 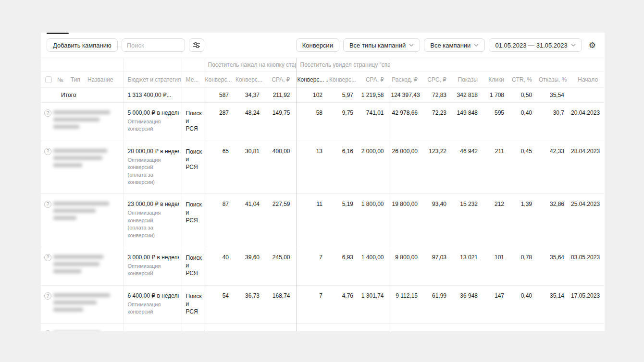 I want to click on settings-gear-button: ⚙, so click(x=592, y=45).